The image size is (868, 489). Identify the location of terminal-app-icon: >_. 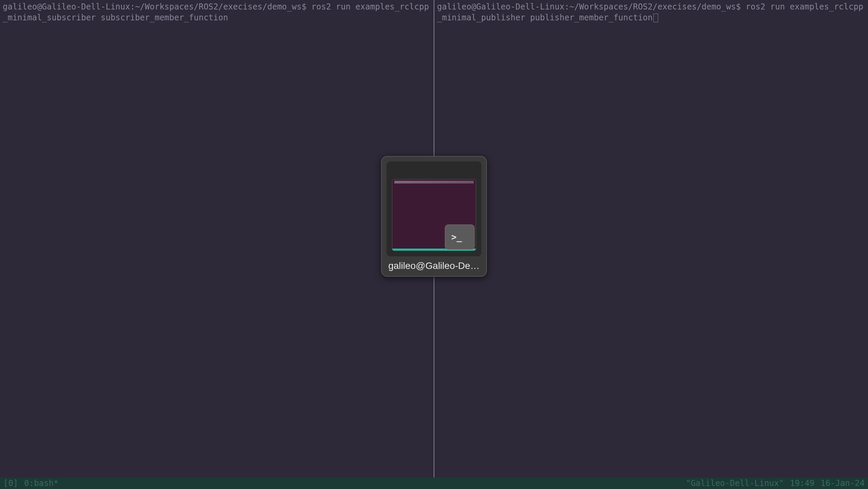
(460, 237).